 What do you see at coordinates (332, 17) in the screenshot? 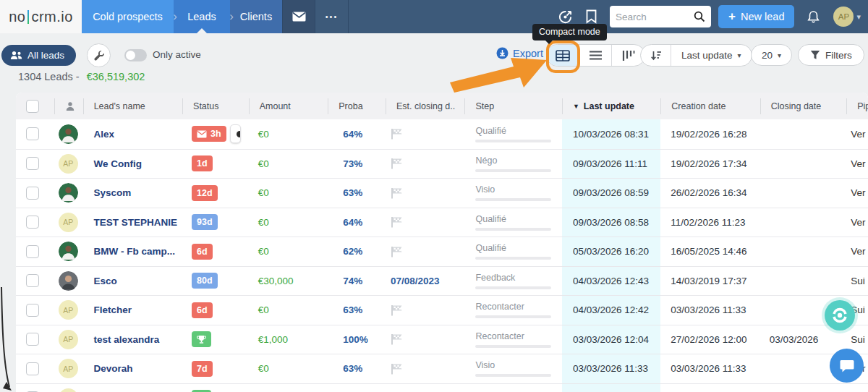
I see `more-tabs-button: •••` at bounding box center [332, 17].